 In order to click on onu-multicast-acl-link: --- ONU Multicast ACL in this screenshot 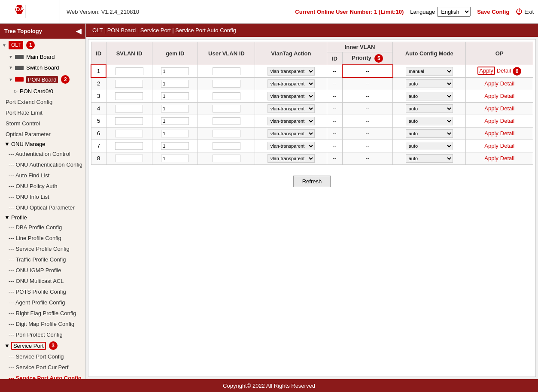, I will do `click(46, 281)`.